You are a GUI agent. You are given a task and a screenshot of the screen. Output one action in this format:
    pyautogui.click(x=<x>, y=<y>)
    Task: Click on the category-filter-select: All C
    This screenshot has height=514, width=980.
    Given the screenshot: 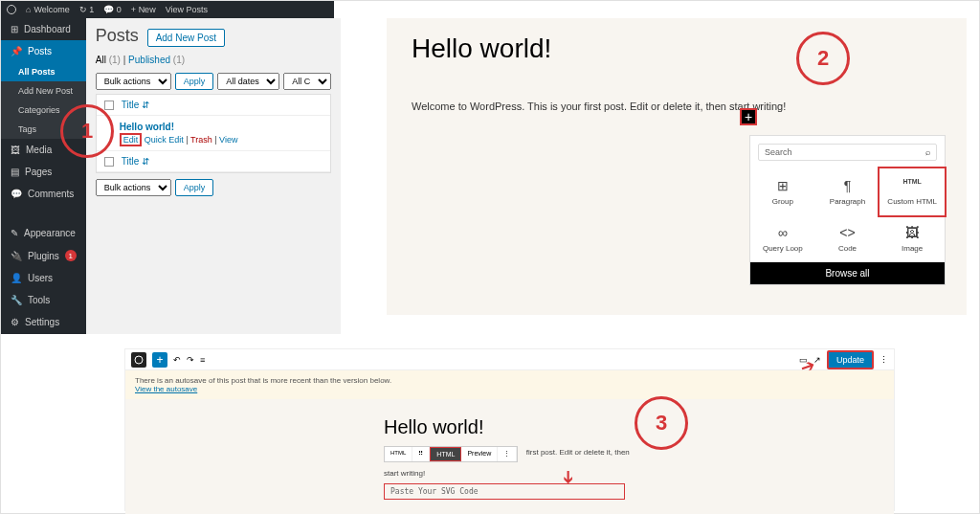 What is the action you would take?
    pyautogui.click(x=307, y=81)
    